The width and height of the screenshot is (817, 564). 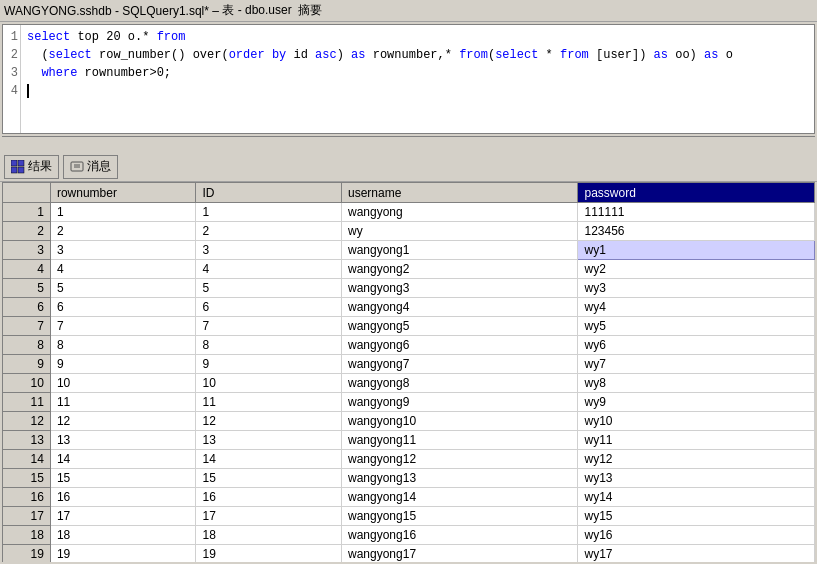 I want to click on cell-rownumber: 2, so click(x=123, y=232).